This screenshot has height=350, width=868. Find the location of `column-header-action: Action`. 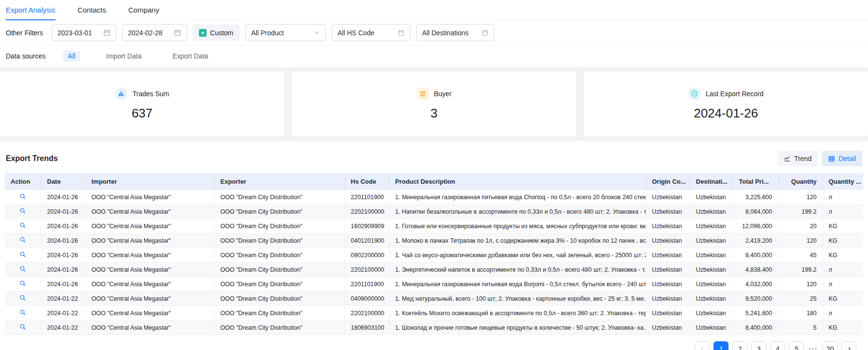

column-header-action: Action is located at coordinates (23, 182).